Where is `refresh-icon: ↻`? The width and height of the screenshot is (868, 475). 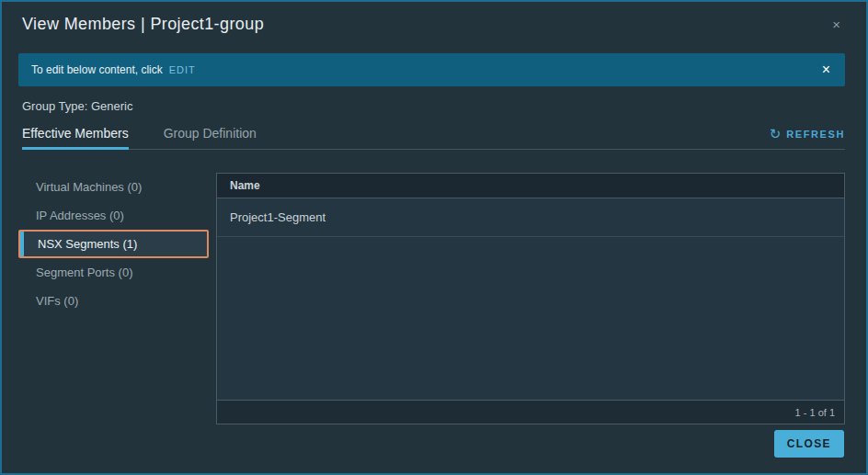 refresh-icon: ↻ is located at coordinates (776, 134).